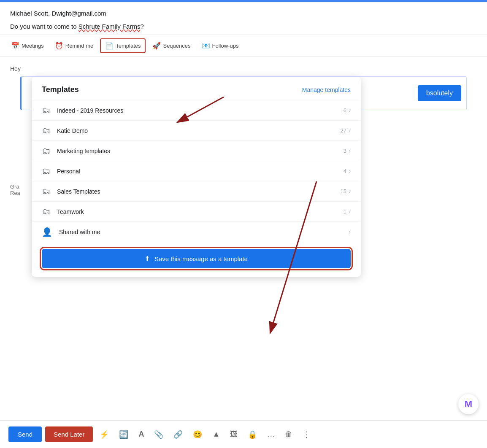  I want to click on templates-button: 📄 Templates, so click(123, 46).